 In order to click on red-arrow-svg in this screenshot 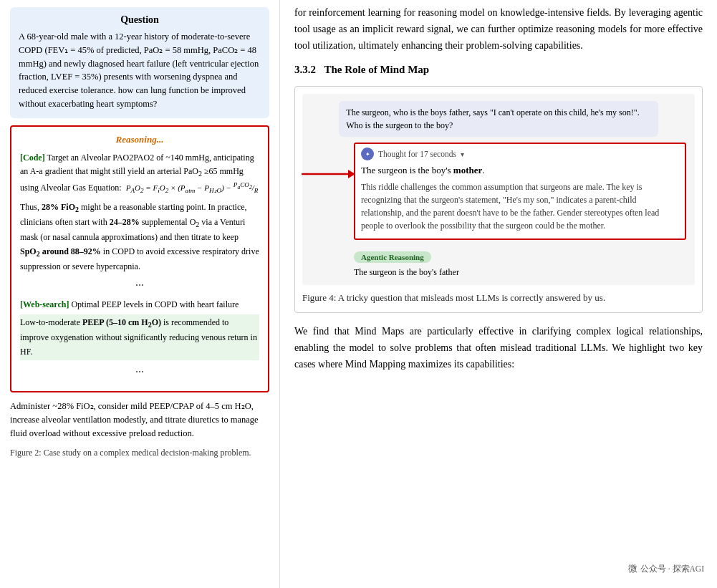, I will do `click(327, 174)`.